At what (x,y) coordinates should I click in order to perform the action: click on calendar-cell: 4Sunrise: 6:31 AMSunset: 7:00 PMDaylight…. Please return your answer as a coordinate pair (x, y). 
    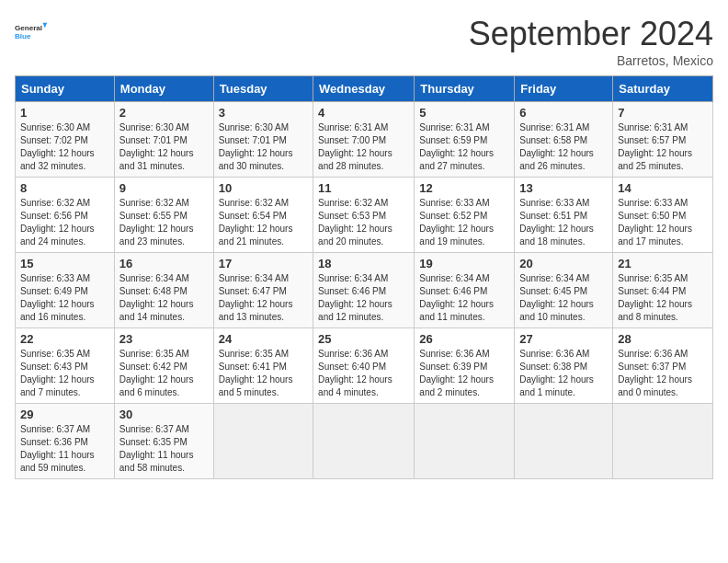
    Looking at the image, I should click on (364, 140).